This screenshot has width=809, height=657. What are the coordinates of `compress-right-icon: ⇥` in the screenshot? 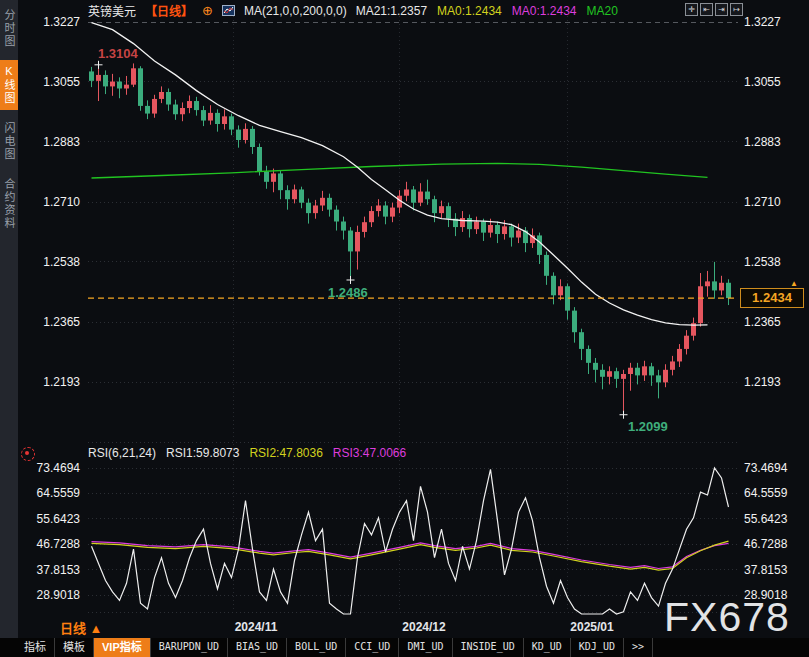 It's located at (722, 10).